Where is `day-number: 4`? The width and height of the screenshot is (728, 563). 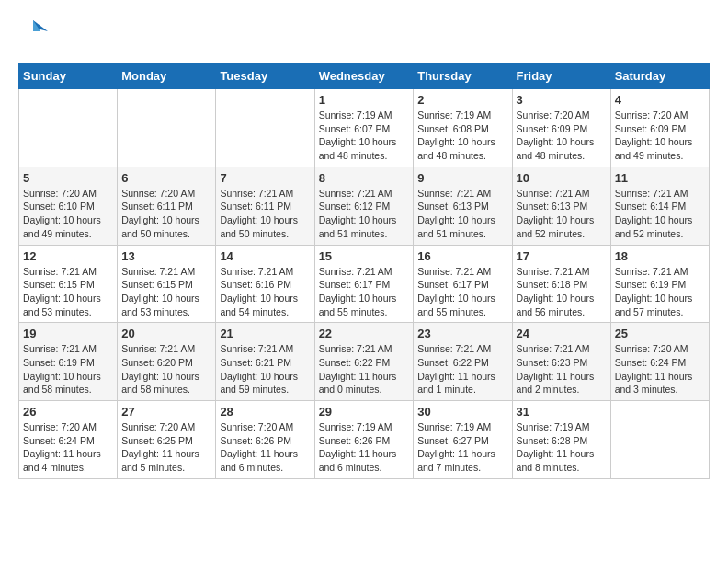 day-number: 4 is located at coordinates (660, 99).